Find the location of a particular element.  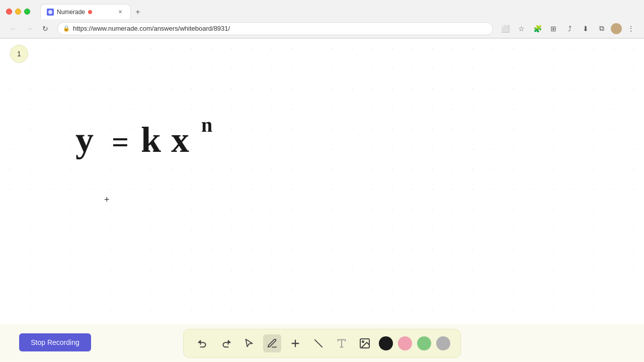

tab-title: Numerade is located at coordinates (71, 12).